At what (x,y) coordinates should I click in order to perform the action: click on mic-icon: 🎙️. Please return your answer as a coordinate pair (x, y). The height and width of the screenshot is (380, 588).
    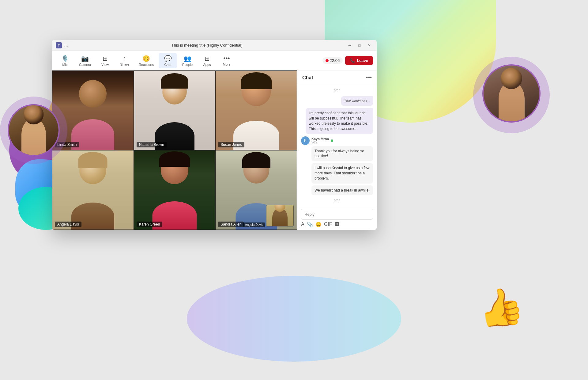
    Looking at the image, I should click on (65, 59).